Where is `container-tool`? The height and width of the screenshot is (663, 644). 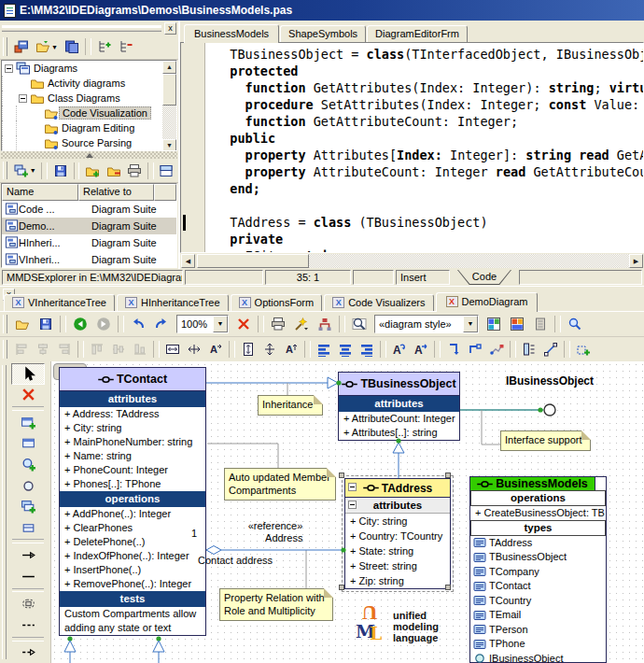 container-tool is located at coordinates (28, 603).